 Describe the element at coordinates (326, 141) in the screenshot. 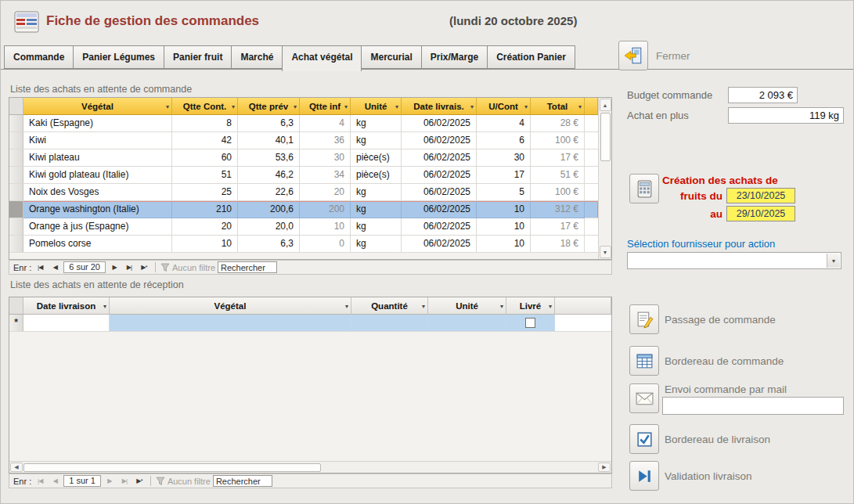

I see `table-cell: 36` at that location.